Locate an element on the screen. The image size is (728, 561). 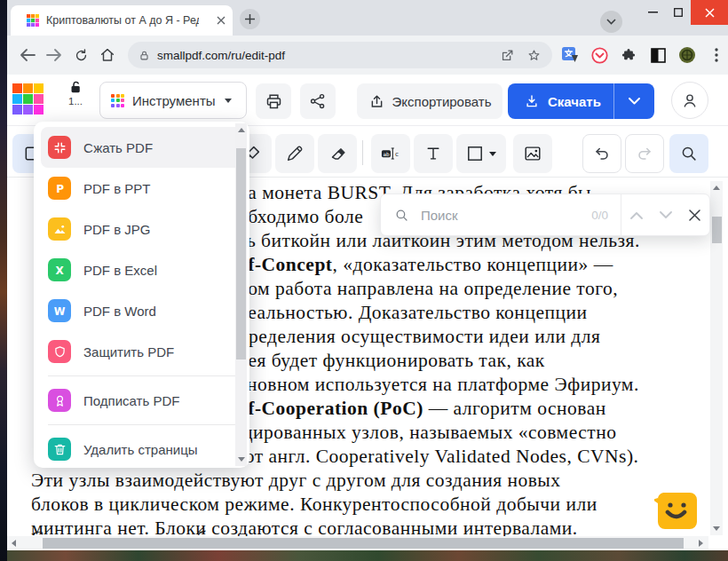
menu-item-label: Сжать PDF is located at coordinates (118, 147).